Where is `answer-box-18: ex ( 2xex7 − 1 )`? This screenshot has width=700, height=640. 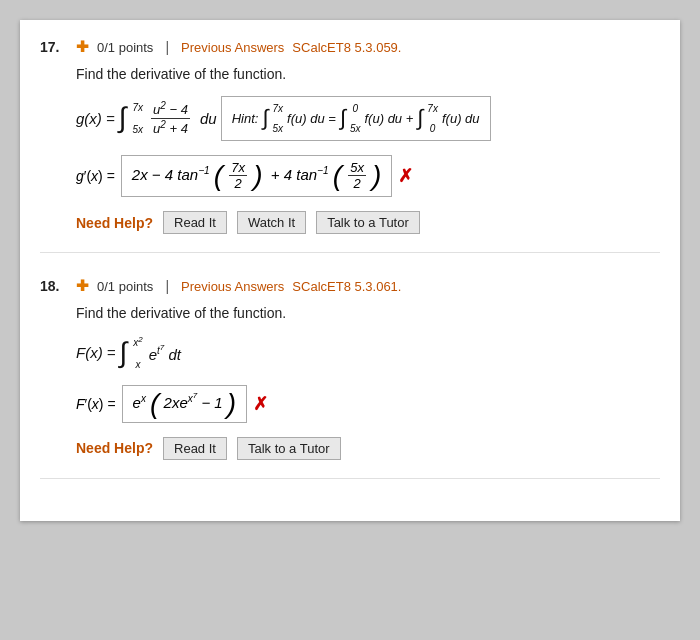 answer-box-18: ex ( 2xex7 − 1 ) is located at coordinates (185, 404).